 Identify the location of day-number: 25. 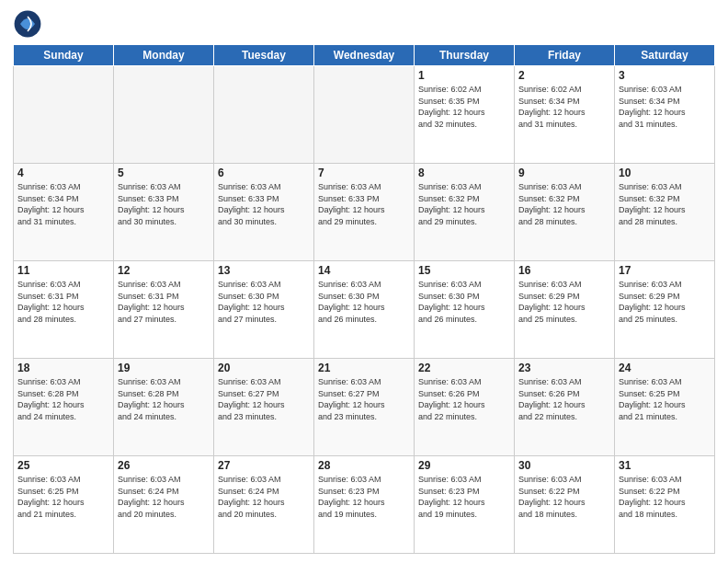
(63, 465).